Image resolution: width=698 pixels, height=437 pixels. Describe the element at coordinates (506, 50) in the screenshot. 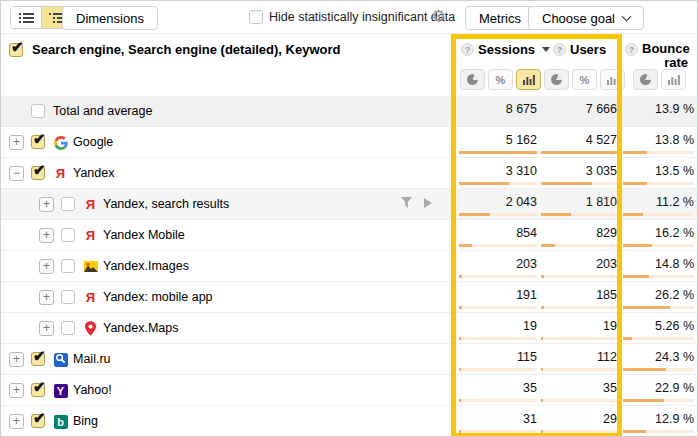

I see `column-header-sessions: ? Sessions` at that location.